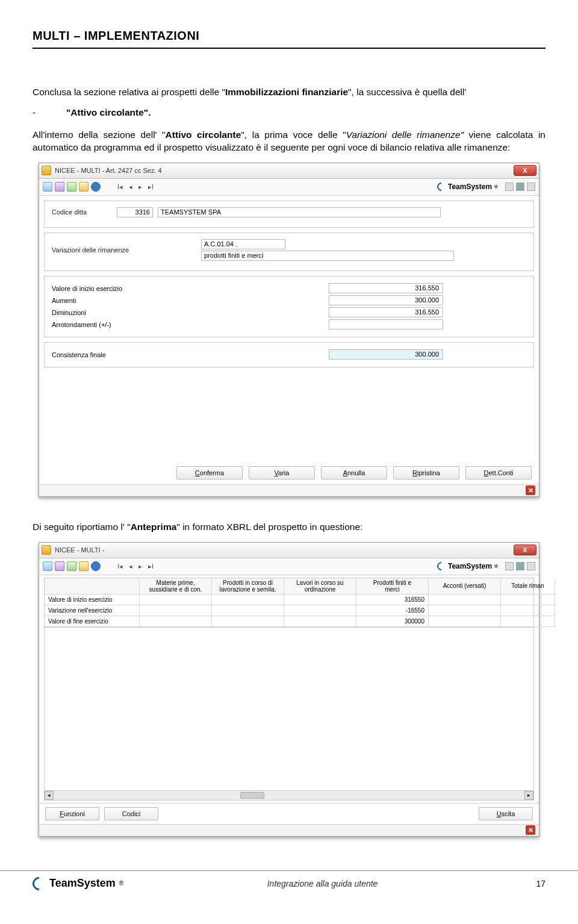 Image resolution: width=578 pixels, height=924 pixels. What do you see at coordinates (289, 551) in the screenshot?
I see `window-titlebar-2: NICEE - MULTI - X` at bounding box center [289, 551].